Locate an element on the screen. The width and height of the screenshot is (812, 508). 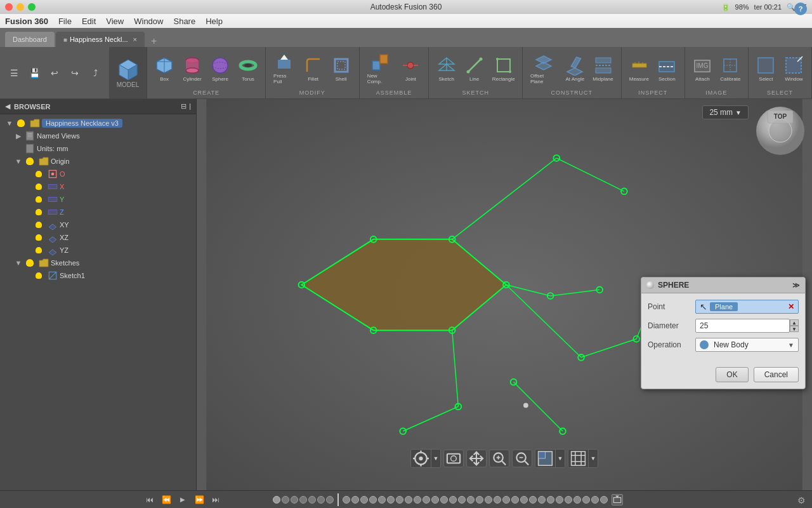
model-section: MODEL is located at coordinates (128, 72).